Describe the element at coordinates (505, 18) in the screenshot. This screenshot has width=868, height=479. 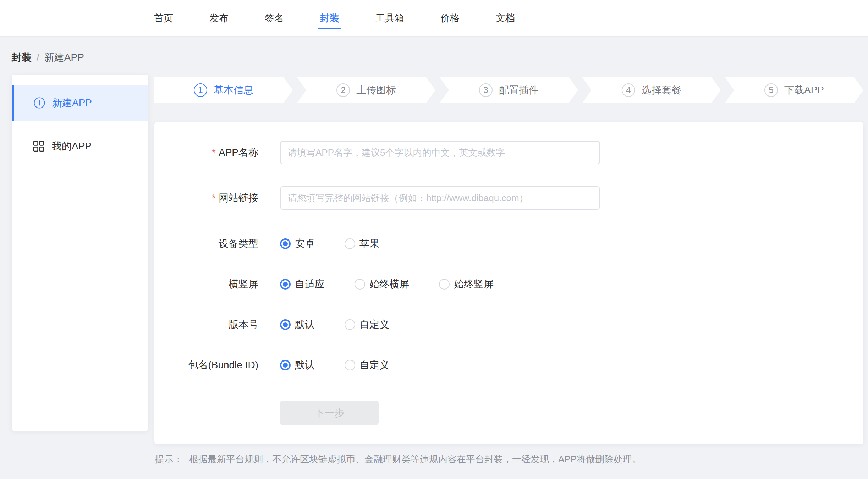
I see `nav-item-docs: 文档` at that location.